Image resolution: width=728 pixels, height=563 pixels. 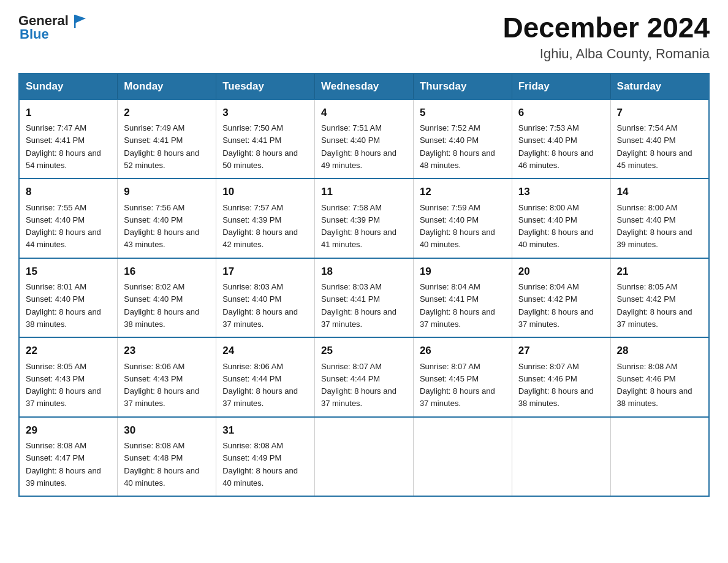 What do you see at coordinates (659, 298) in the screenshot?
I see `calendar-cell: 21 Sunrise: 8:05 AM Sunset: 4:42 PM Dayl…` at bounding box center [659, 298].